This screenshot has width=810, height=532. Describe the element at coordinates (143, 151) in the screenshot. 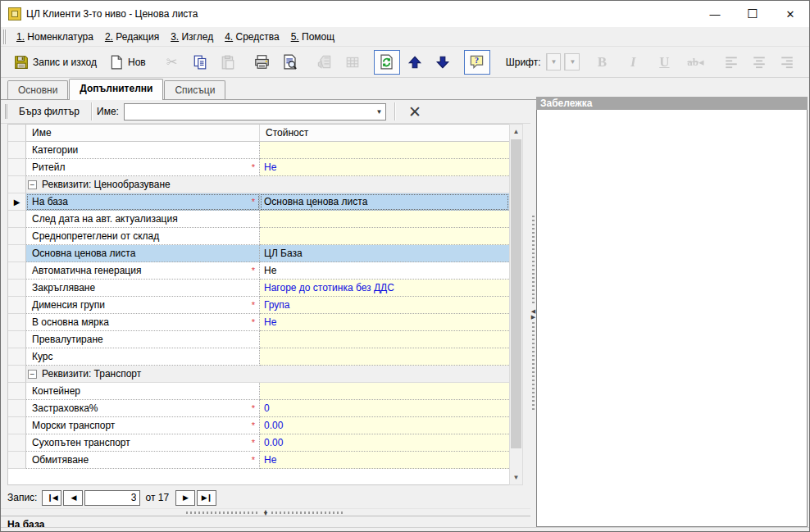

I see `property-name-cell: Категории` at that location.